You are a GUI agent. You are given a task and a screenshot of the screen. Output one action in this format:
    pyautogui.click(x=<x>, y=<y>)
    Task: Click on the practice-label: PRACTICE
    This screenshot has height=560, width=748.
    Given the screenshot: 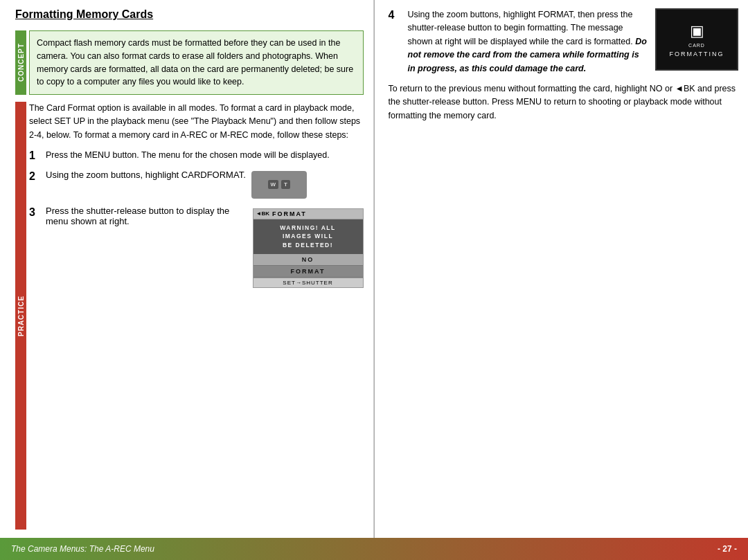 What is the action you would take?
    pyautogui.click(x=21, y=316)
    